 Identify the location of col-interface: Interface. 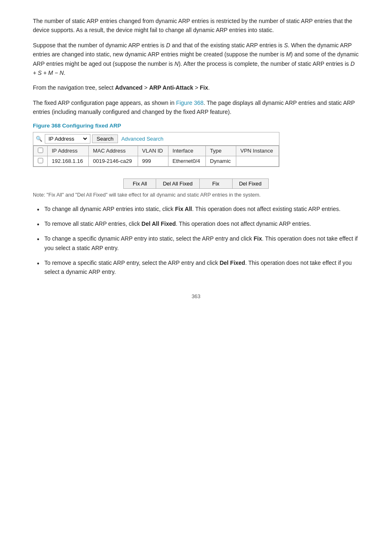
(187, 151).